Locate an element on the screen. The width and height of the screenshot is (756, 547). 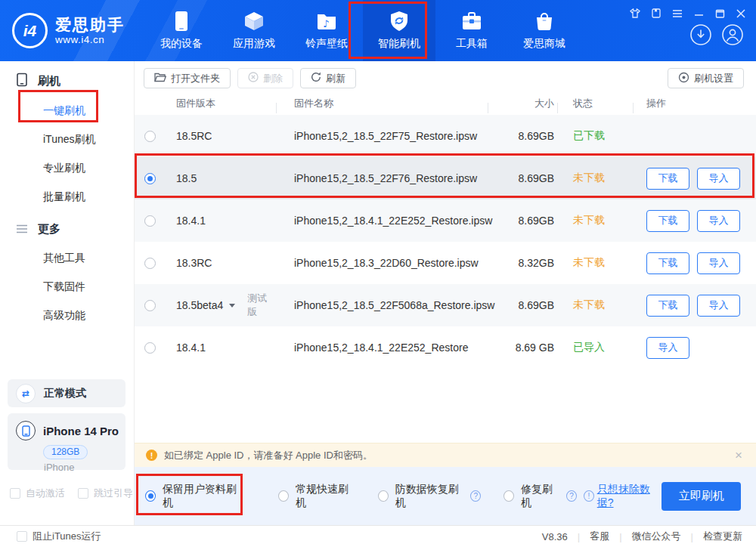
column-status: 状态 is located at coordinates (595, 104).